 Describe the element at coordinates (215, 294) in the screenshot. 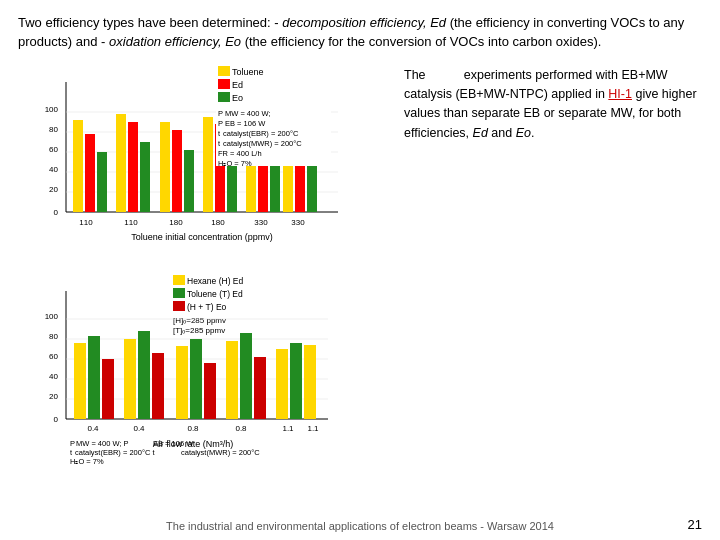

I see `svg-text: Toluene (T) Ed` at that location.